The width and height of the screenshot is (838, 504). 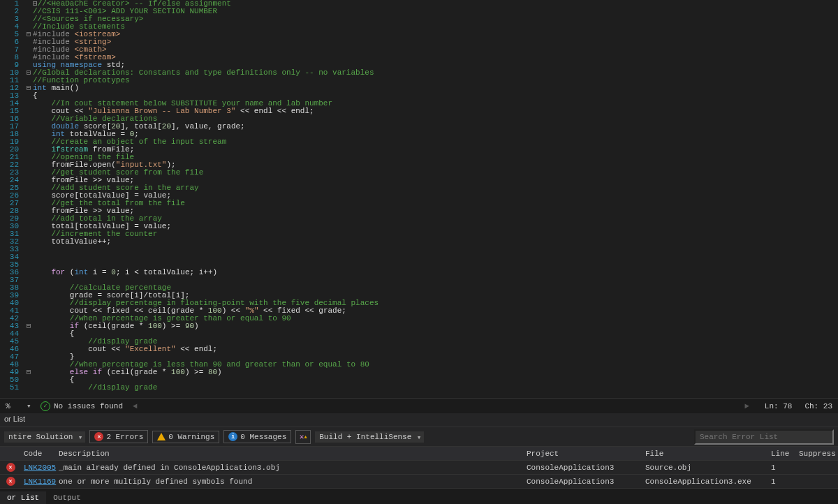 What do you see at coordinates (436, 27) in the screenshot?
I see `code-line: //Include statements` at bounding box center [436, 27].